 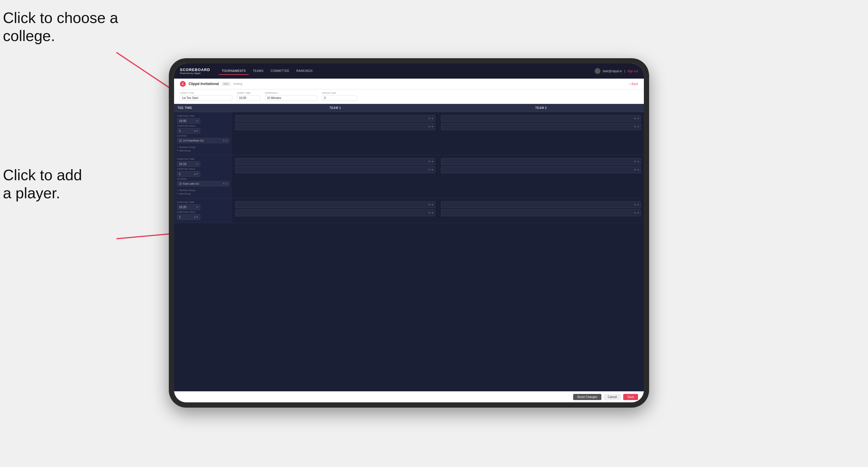 What do you see at coordinates (541, 127) in the screenshot?
I see `group-1-team2-player2: ✕ ▾` at bounding box center [541, 127].